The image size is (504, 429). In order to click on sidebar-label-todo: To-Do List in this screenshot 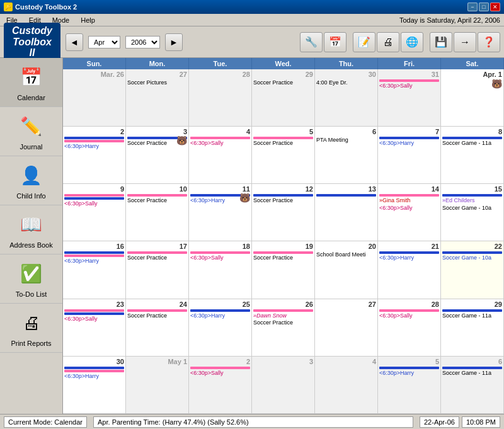, I will do `click(32, 294)`.